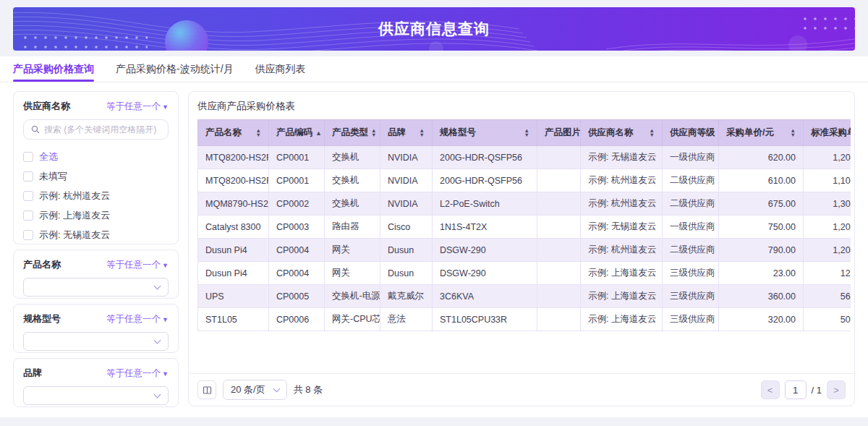 The height and width of the screenshot is (426, 868). What do you see at coordinates (750, 133) in the screenshot?
I see `column-label: 采购单价/元` at bounding box center [750, 133].